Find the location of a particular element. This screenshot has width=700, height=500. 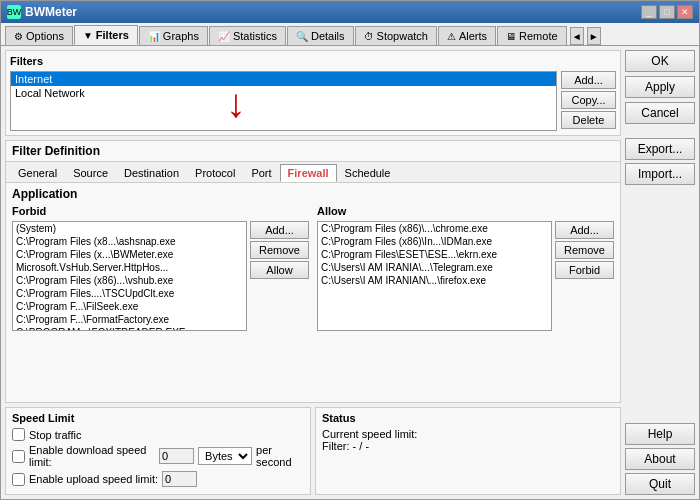

allow-list: C:\Program Files (x86)\...\chrome.exe C:… is located at coordinates (434, 276).